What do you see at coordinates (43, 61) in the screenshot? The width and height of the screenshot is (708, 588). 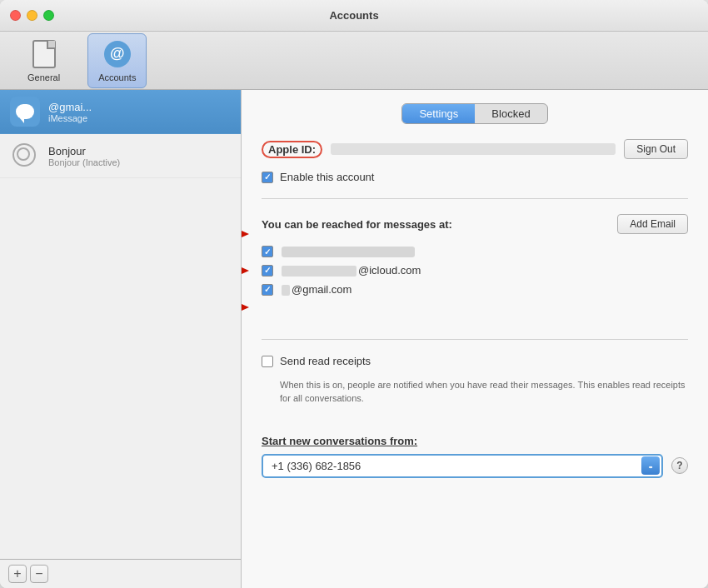 I see `toolbar-general: General` at bounding box center [43, 61].